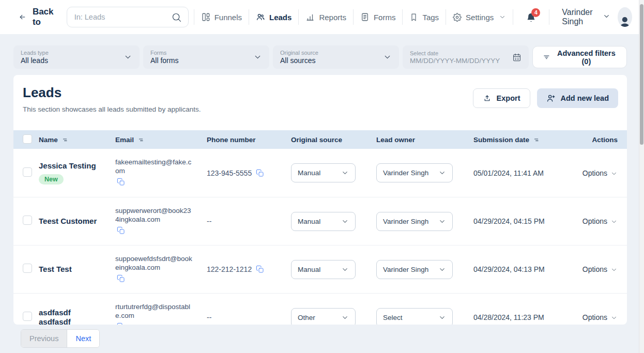 This screenshot has height=353, width=644. Describe the element at coordinates (77, 321) in the screenshot. I see `lead-name-line2: asdfasdf` at that location.